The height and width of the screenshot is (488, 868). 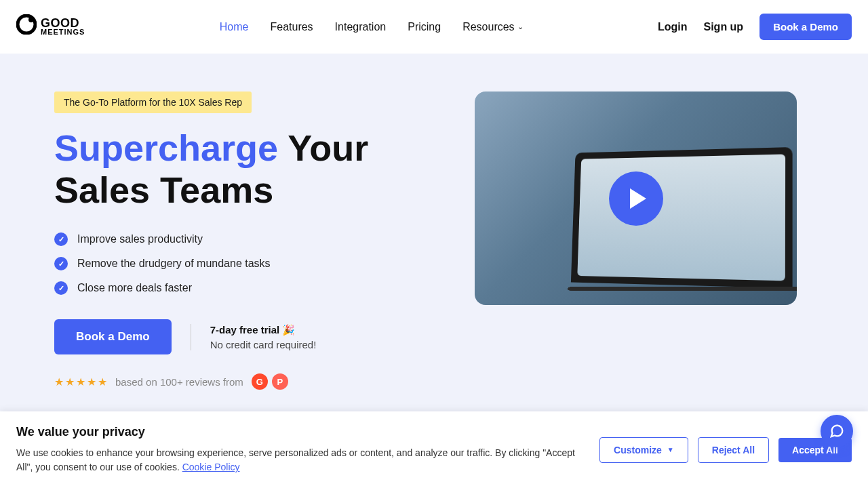 What do you see at coordinates (434, 27) in the screenshot?
I see `header: GOOD MEETINGS Home Features Integration …` at bounding box center [434, 27].